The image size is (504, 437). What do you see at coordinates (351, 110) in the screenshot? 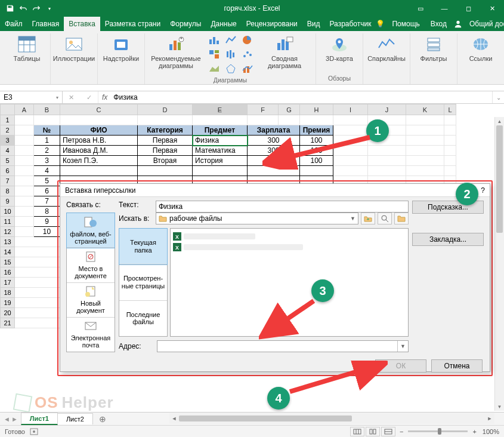
I see `col-header: I` at bounding box center [351, 110].